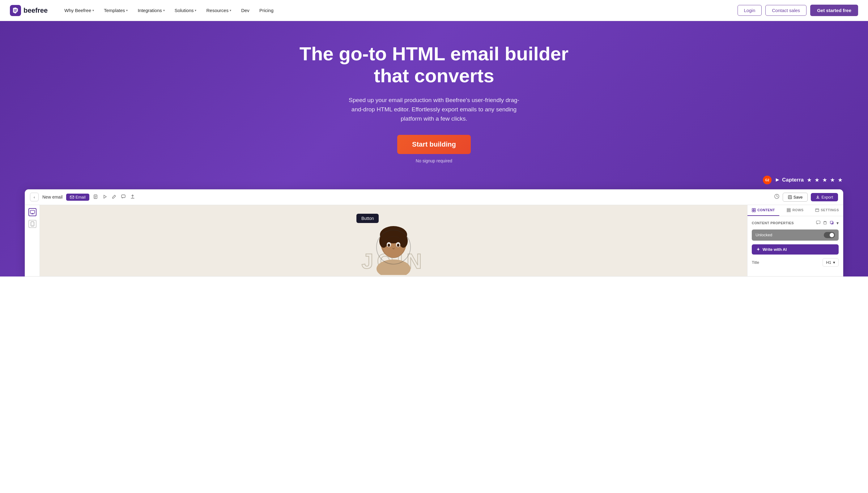  What do you see at coordinates (105, 197) in the screenshot?
I see `play-icon` at bounding box center [105, 197].